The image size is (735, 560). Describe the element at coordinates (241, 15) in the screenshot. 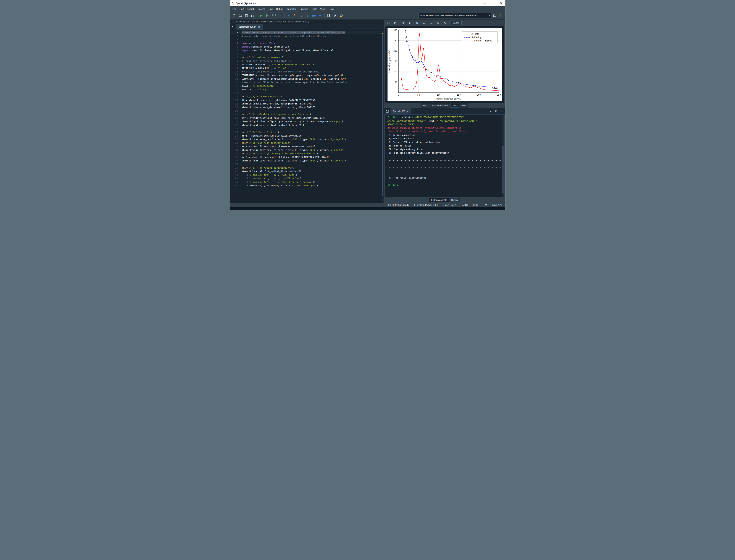

I see `open-file-button` at that location.